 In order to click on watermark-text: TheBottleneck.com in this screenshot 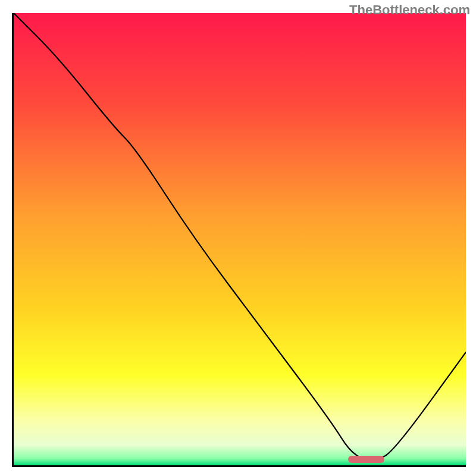, I will do `click(409, 10)`.